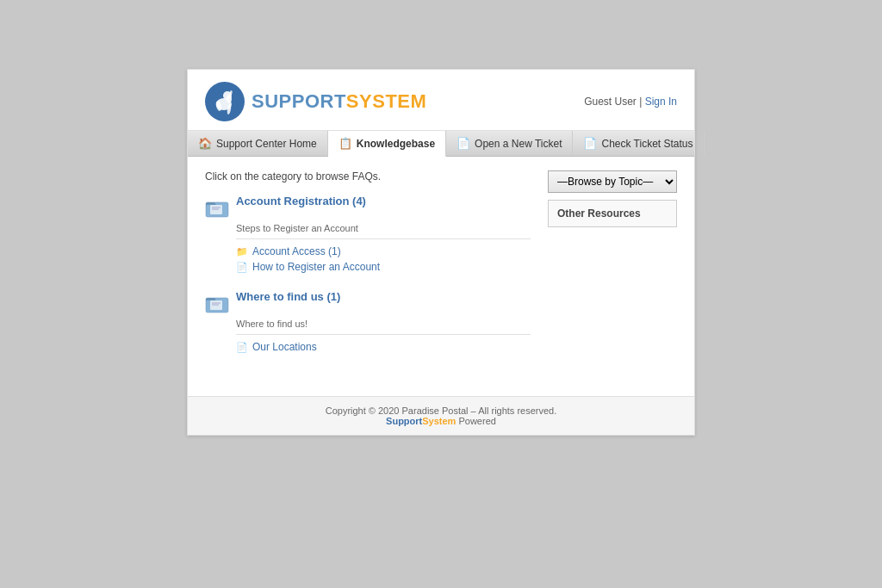 This screenshot has width=882, height=588. I want to click on folder-small-icon: 📁, so click(242, 251).